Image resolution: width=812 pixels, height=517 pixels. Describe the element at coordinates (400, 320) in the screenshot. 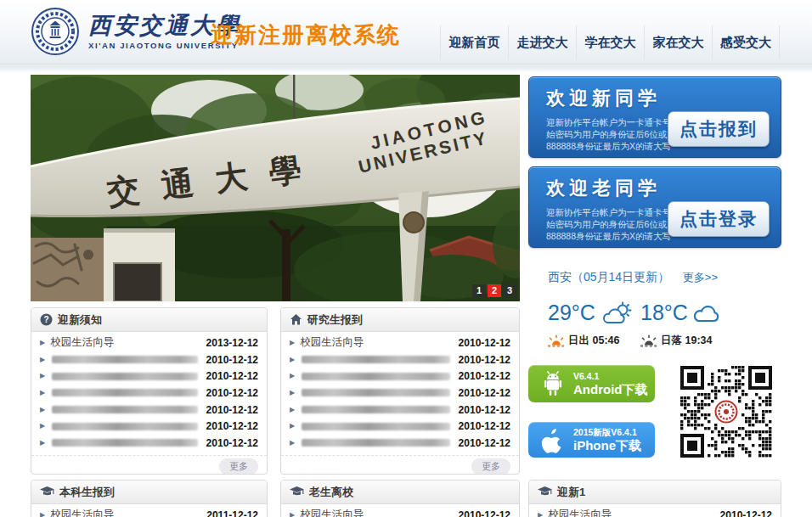

I see `section-graduate-header: 研究生报到` at that location.